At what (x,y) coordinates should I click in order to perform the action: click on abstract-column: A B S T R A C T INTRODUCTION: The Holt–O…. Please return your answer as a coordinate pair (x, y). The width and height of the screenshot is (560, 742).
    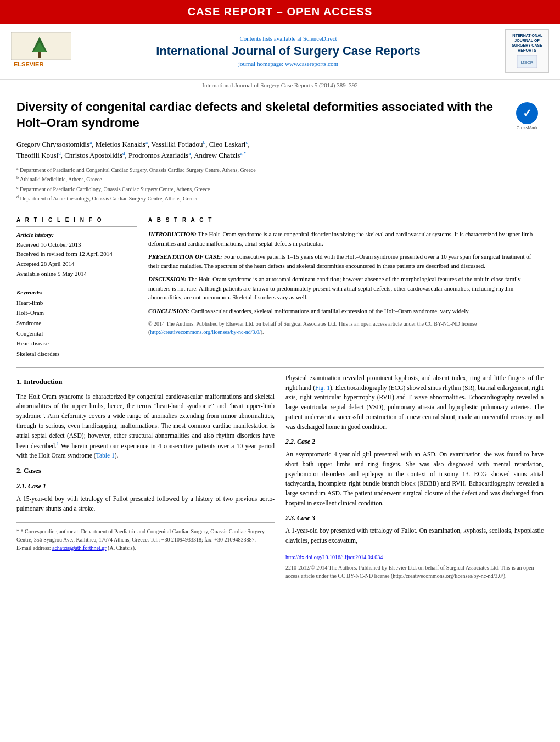
    Looking at the image, I should click on (346, 288).